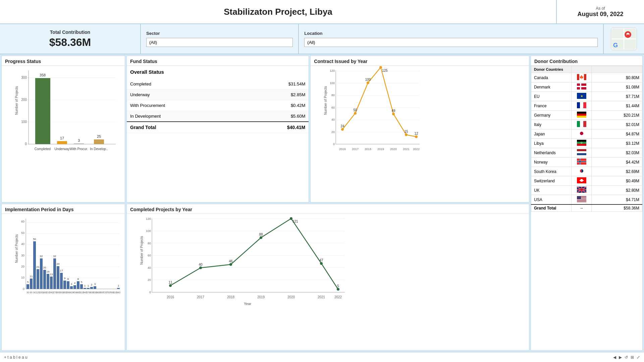  What do you see at coordinates (551, 115) in the screenshot?
I see `donor-country-name: Germany` at bounding box center [551, 115].